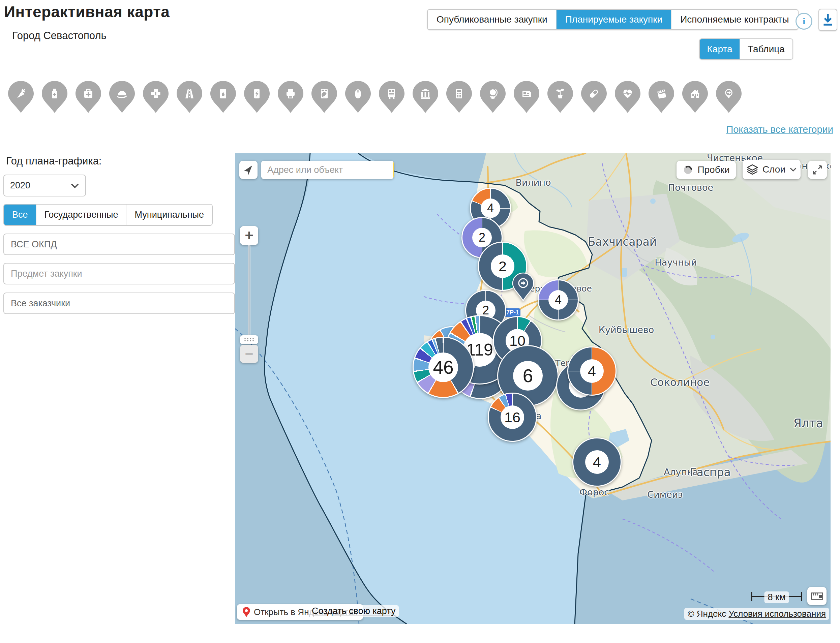  What do you see at coordinates (746, 49) in the screenshot?
I see `view-mode-tabs: Карта Таблица` at bounding box center [746, 49].